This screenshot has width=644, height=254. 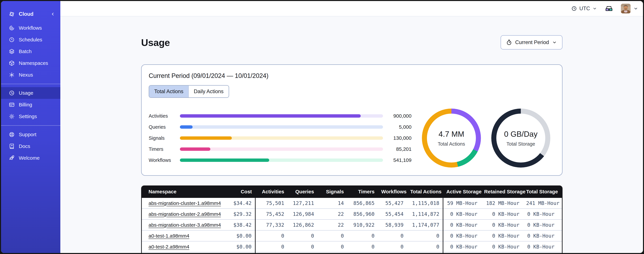 What do you see at coordinates (502, 192) in the screenshot?
I see `column-header-retained-storage: Retained Storage` at bounding box center [502, 192].